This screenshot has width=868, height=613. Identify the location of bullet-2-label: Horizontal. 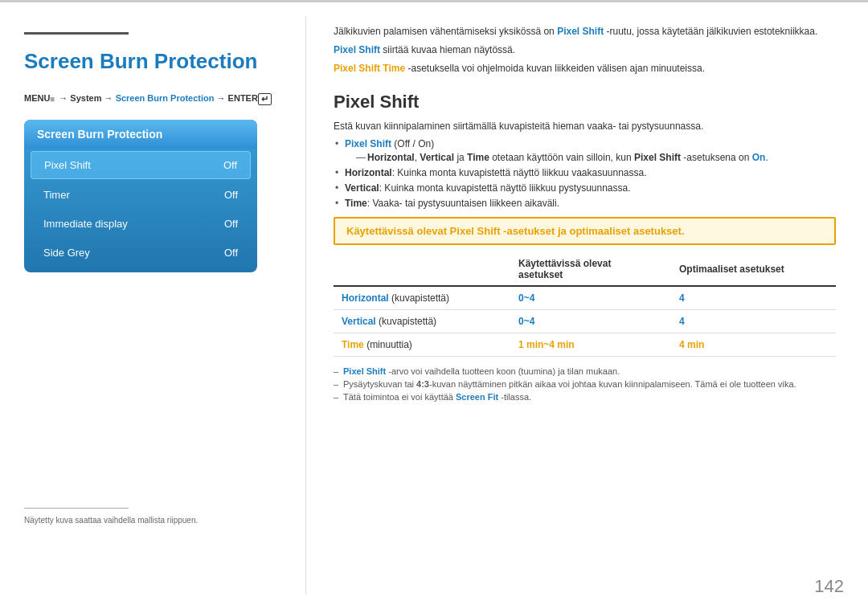
(368, 173).